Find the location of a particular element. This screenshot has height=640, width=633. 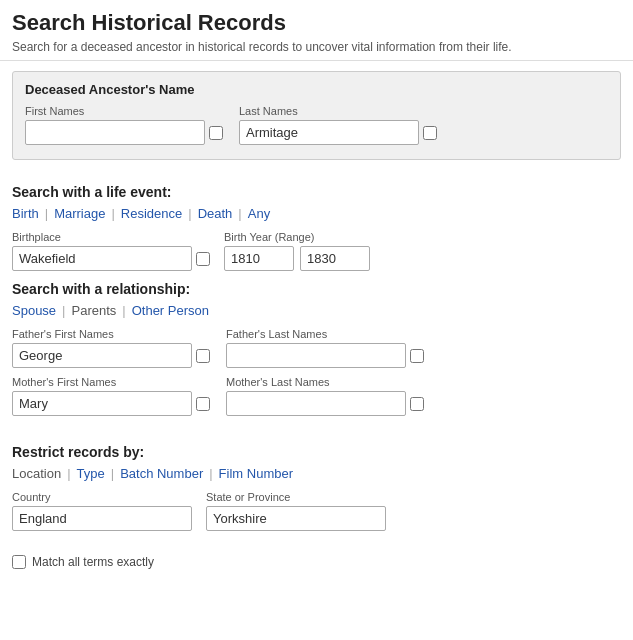

country-label: Country is located at coordinates (102, 497).